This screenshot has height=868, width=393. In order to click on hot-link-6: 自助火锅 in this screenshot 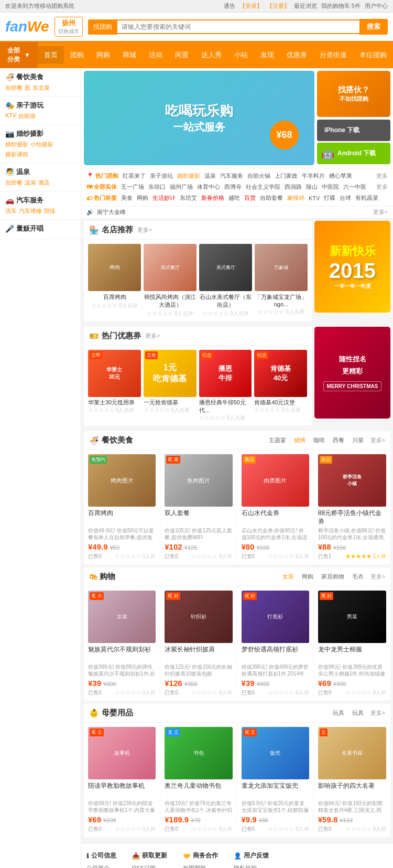, I will do `click(259, 176)`.